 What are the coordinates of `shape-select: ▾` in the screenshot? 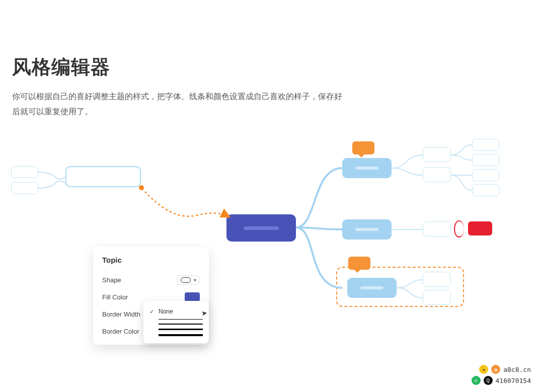 It's located at (188, 280).